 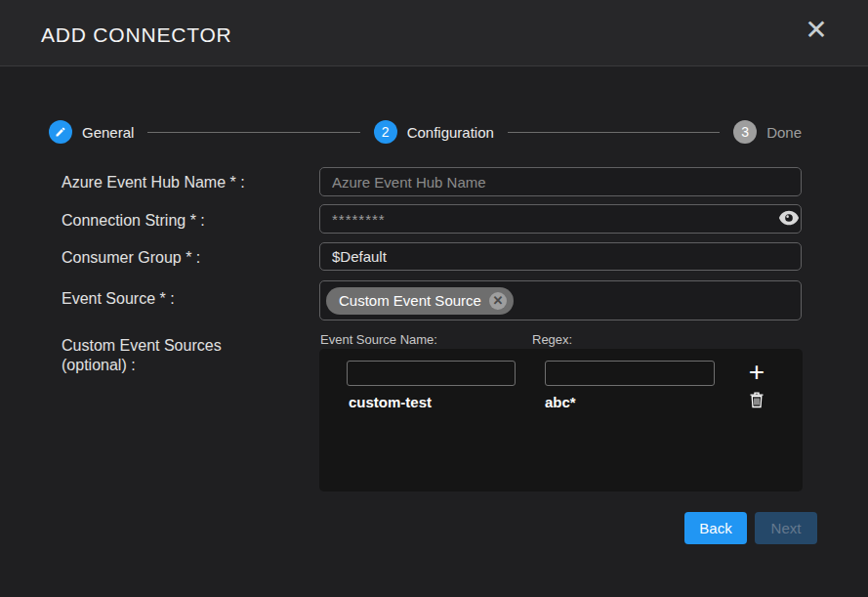 What do you see at coordinates (553, 340) in the screenshot?
I see `column-header-regex: Regex:` at bounding box center [553, 340].